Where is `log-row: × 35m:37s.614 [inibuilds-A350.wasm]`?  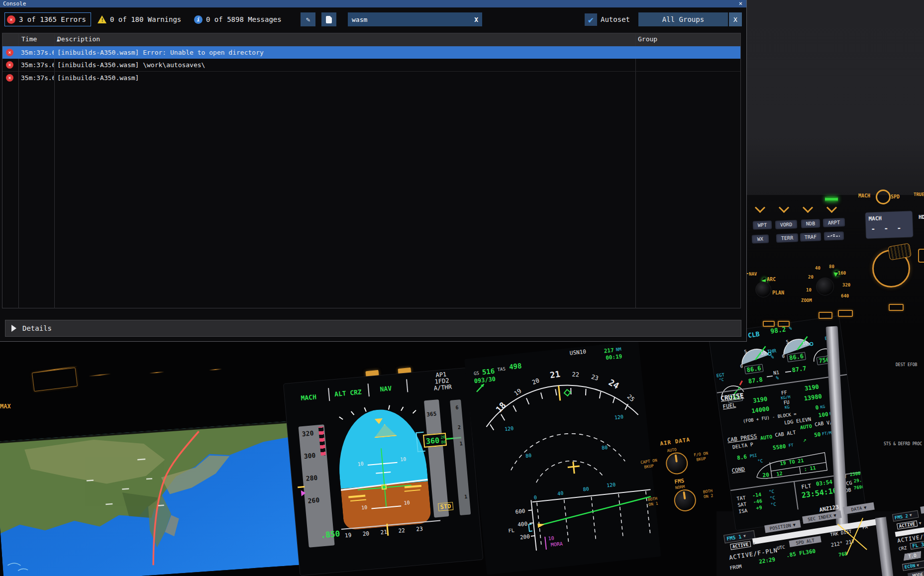
log-row: × 35m:37s.614 [inibuilds-A350.wasm] is located at coordinates (371, 78).